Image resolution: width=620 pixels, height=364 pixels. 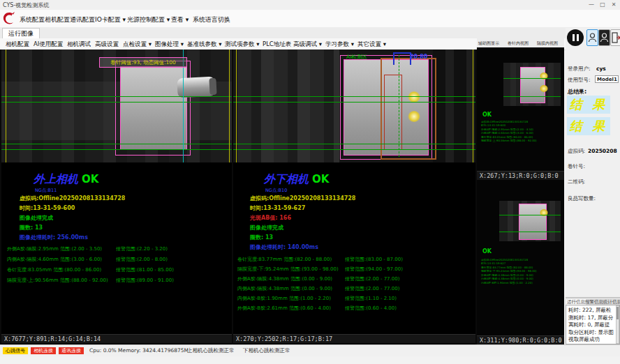 What do you see at coordinates (117, 339) in the screenshot?
I see `left-coordinate-bar: X:7677;Y:891;R:14;G:14;B:14` at bounding box center [117, 339].